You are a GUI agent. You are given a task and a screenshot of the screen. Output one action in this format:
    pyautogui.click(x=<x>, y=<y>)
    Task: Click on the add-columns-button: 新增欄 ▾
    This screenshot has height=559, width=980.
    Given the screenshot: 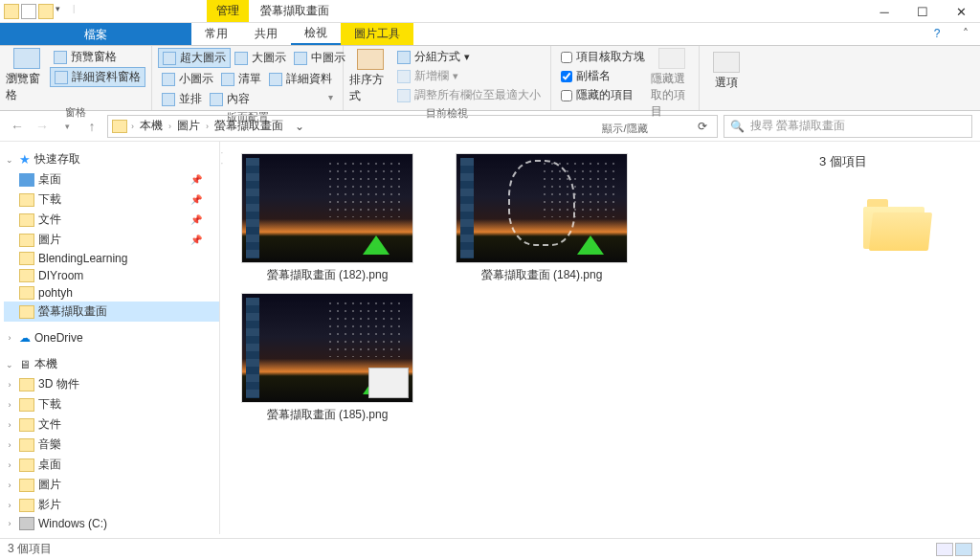 What is the action you would take?
    pyautogui.click(x=469, y=77)
    